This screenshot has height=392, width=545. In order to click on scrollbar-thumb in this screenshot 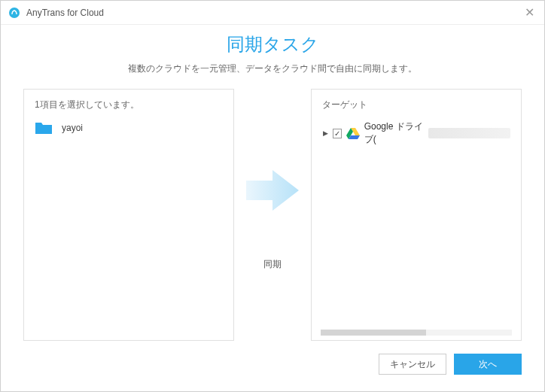, I will do `click(373, 333)`.